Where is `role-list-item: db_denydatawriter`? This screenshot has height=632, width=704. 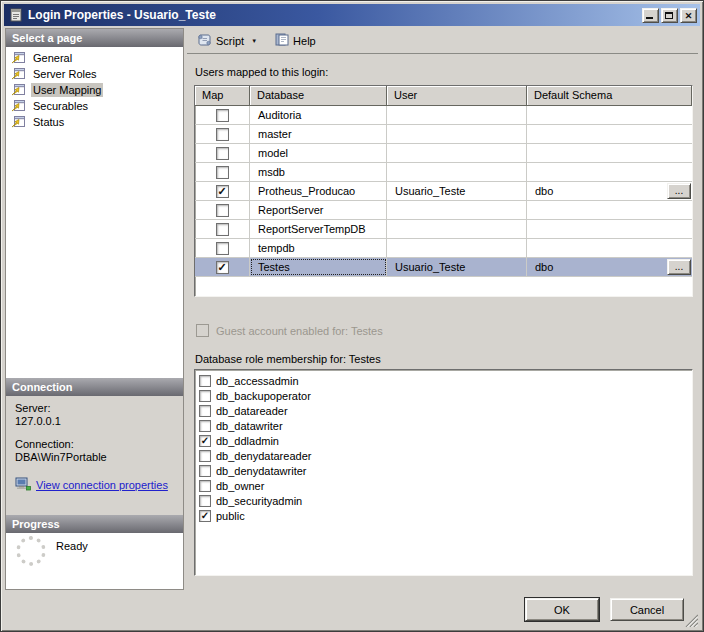 role-list-item: db_denydatawriter is located at coordinates (444, 470).